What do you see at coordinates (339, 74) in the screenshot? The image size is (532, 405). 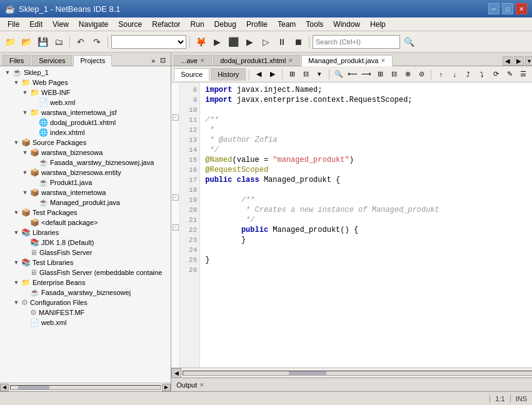 I see `editor-search-btn: 🔍` at bounding box center [339, 74].